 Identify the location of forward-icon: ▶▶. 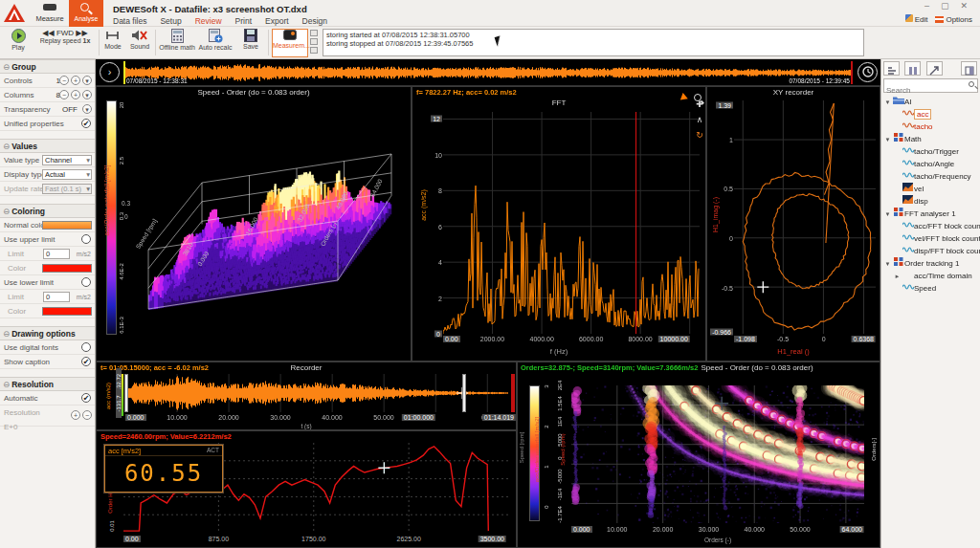
(81, 33).